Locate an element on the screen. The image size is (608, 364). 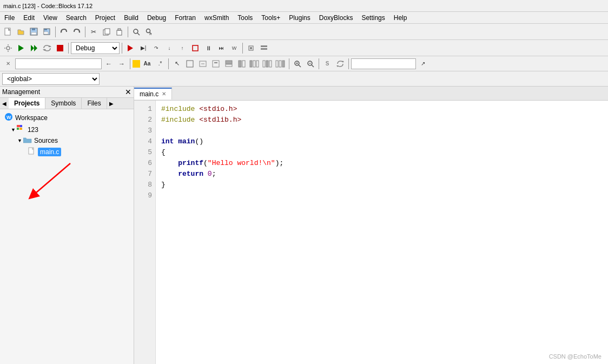
menu-item-doxyblocks: DoxyBlocks is located at coordinates (336, 18).